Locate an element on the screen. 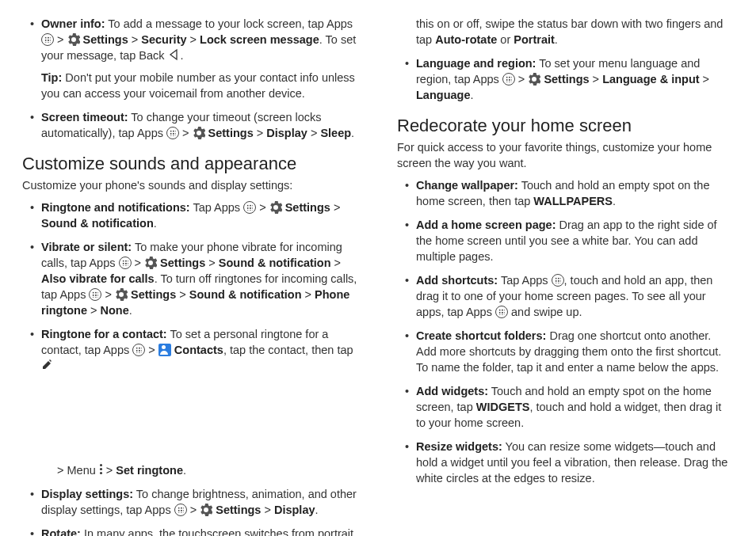 The height and width of the screenshot is (536, 756). customize-sounds-heading: Customize sounds and appearance is located at coordinates (190, 164).